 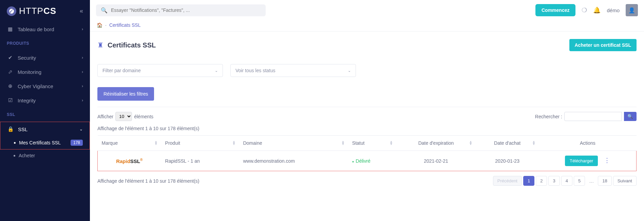 What do you see at coordinates (10, 86) in the screenshot?
I see `globe-icon: ⊕` at bounding box center [10, 86].